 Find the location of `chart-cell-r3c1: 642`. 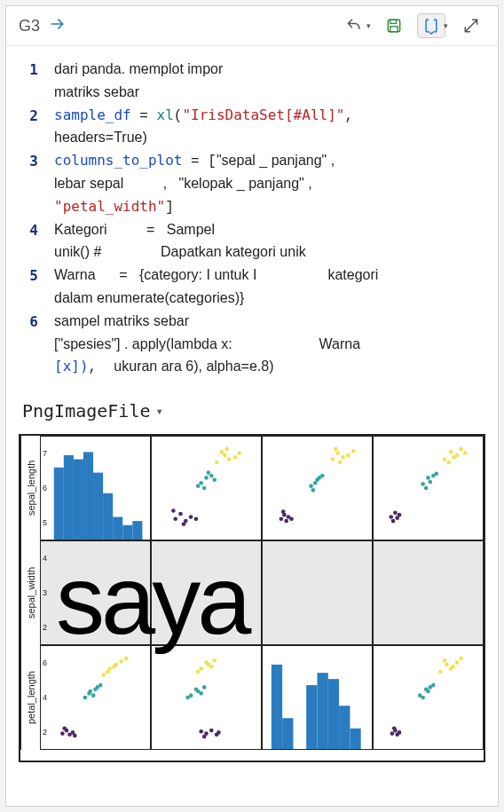

chart-cell-r3c1: 642 is located at coordinates (96, 698).